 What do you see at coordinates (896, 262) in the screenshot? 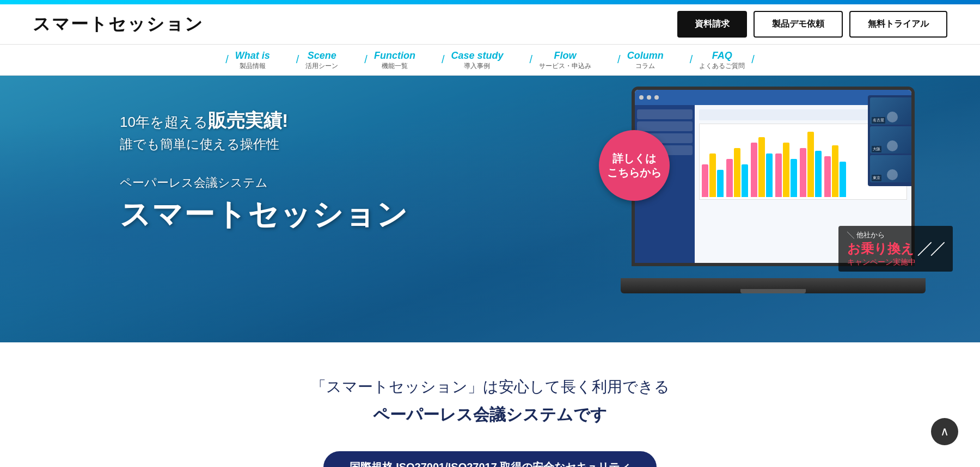
I see `campaign-suffix-text: キャンペーン実施中` at bounding box center [896, 262].